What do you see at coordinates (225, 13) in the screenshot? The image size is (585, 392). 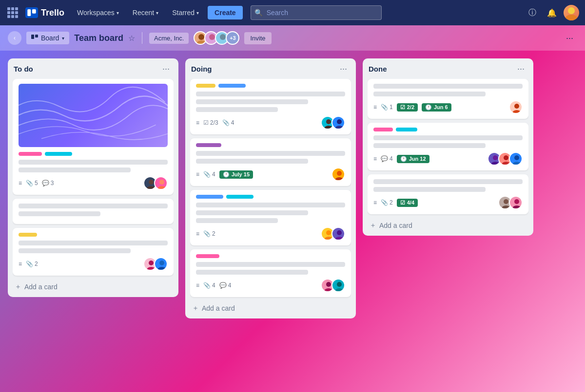 I see `create-button: Create` at bounding box center [225, 13].